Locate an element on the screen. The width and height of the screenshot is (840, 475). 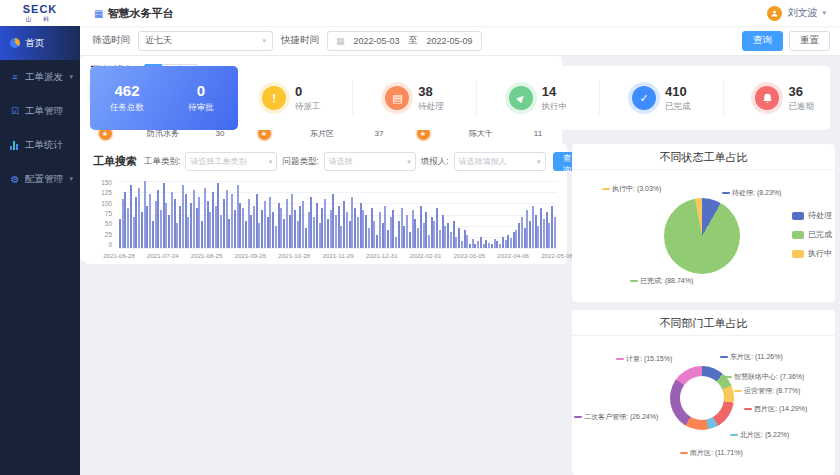
time-range-select: 近七天 ▾ is located at coordinates (206, 41).